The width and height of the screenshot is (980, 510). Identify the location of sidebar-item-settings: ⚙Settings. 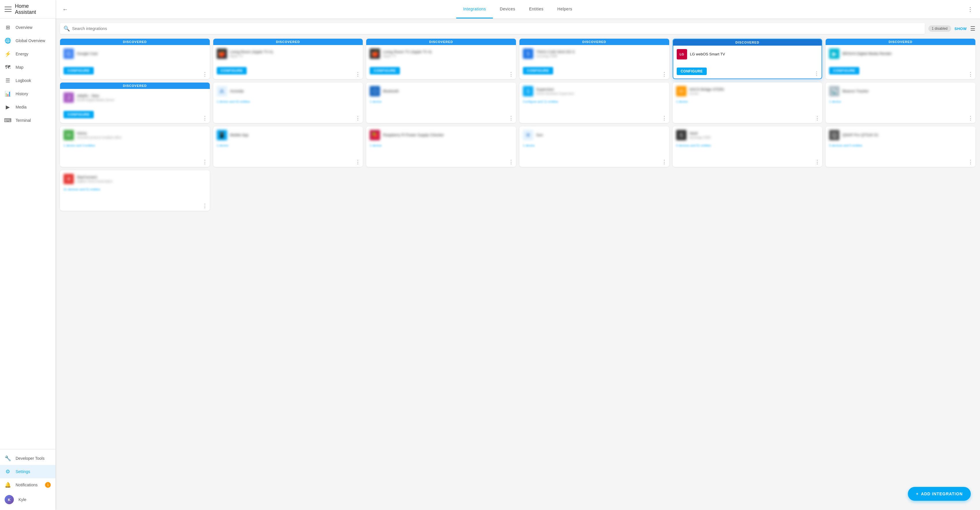
(28, 472).